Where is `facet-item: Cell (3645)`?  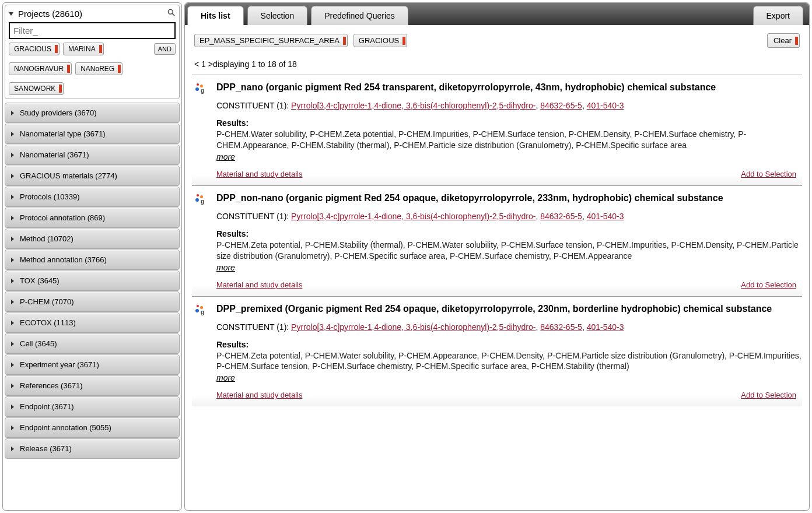 facet-item: Cell (3645) is located at coordinates (92, 344).